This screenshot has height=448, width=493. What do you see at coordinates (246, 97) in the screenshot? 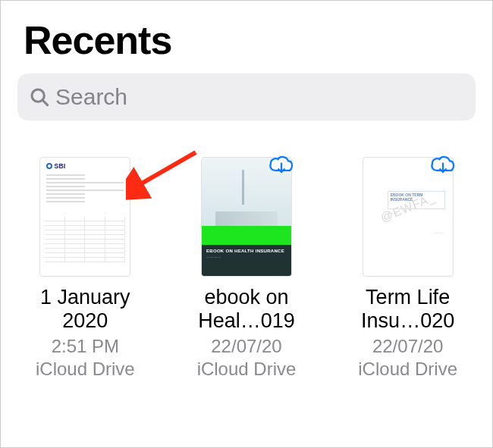
I see `search-bar` at bounding box center [246, 97].